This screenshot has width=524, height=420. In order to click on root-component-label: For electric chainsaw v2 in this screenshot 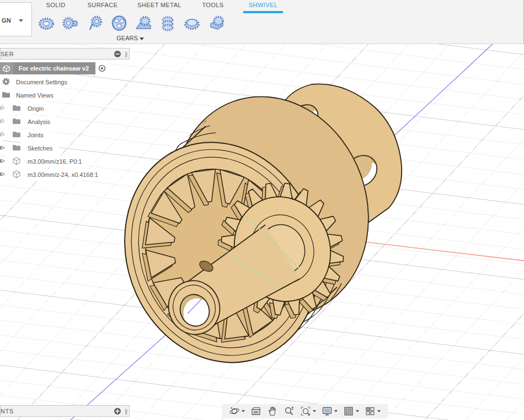, I will do `click(54, 68)`.